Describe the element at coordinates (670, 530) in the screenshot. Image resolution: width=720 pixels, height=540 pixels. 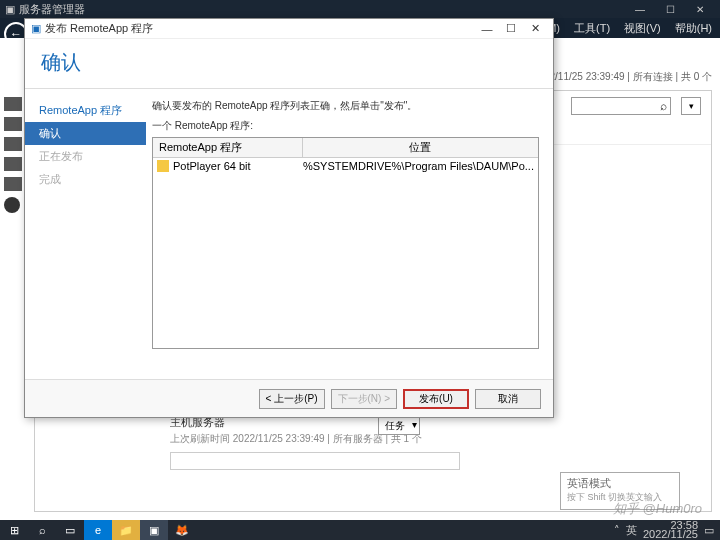
I see `clock: 23:58 2022/11/25` at that location.